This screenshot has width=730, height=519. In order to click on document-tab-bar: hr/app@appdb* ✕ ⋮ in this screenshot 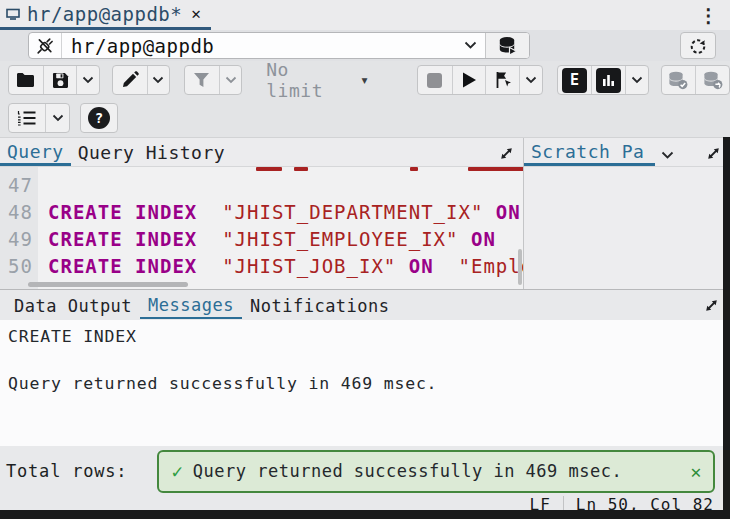, I will do `click(365, 15)`.